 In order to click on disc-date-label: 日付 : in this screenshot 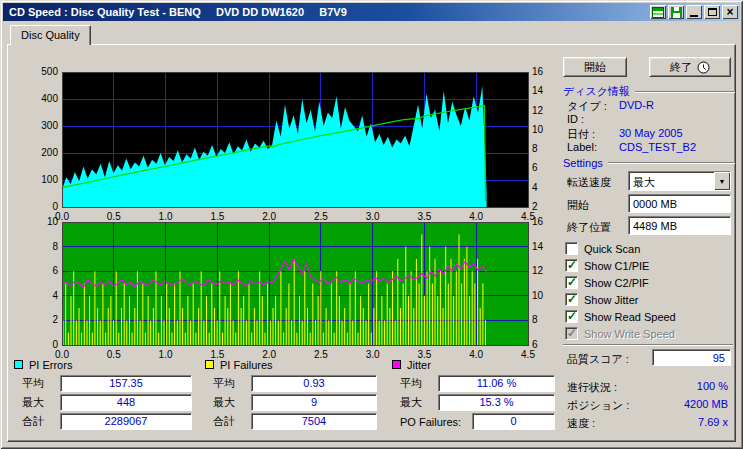, I will do `click(593, 134)`.